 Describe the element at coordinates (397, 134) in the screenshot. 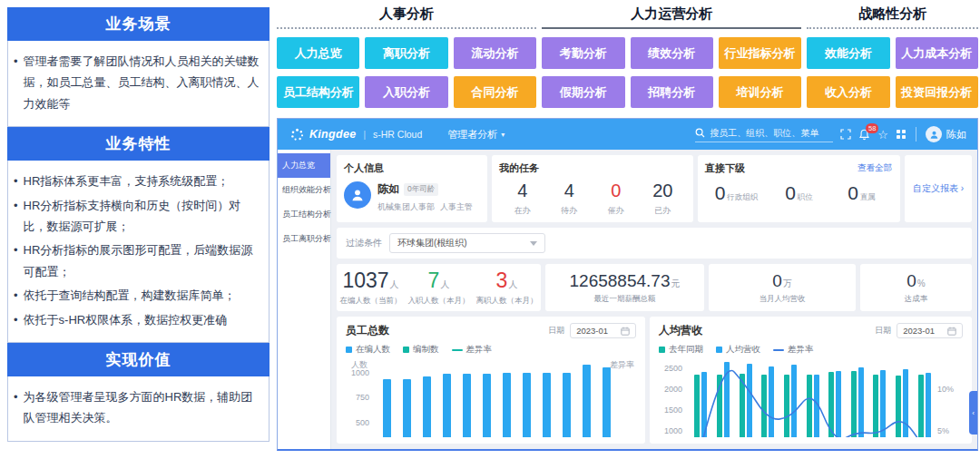

I see `product-name: s-HR Cloud` at that location.